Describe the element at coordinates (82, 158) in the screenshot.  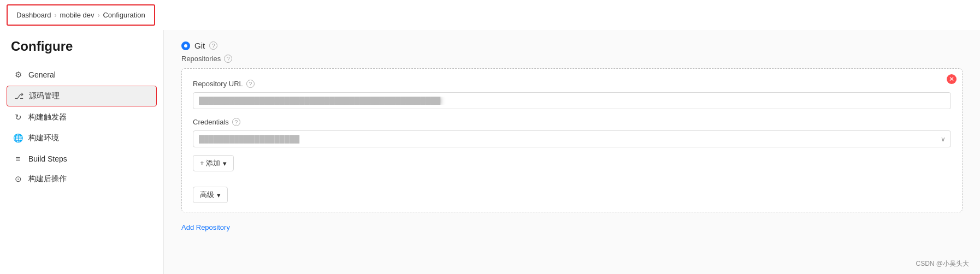
I see `sidebar-item-build-steps: ≡ Build Steps` at that location.